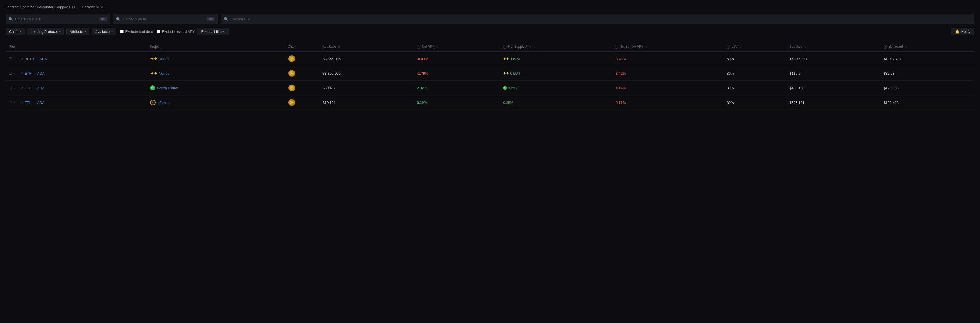 This screenshot has height=323, width=980. What do you see at coordinates (490, 19) in the screenshot?
I see `search-row: 🔍 Ethereum (ETH) ⌘K 🔍 Cardano (ADA) ⌘K 🔍` at bounding box center [490, 19].